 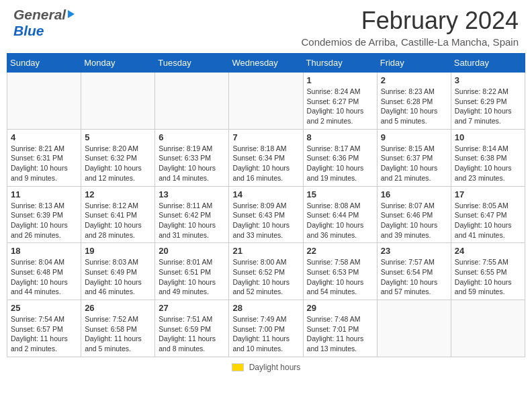 What do you see at coordinates (414, 195) in the screenshot?
I see `day-number: 16` at bounding box center [414, 195].